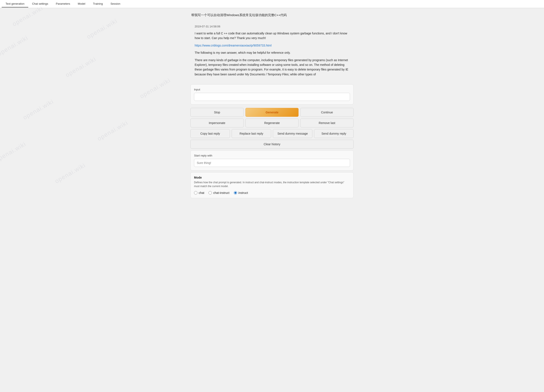 This screenshot has height=392, width=544. I want to click on chat-link: https://www.cnblogs.com/dreamerxiaoxiao/…, so click(233, 46).